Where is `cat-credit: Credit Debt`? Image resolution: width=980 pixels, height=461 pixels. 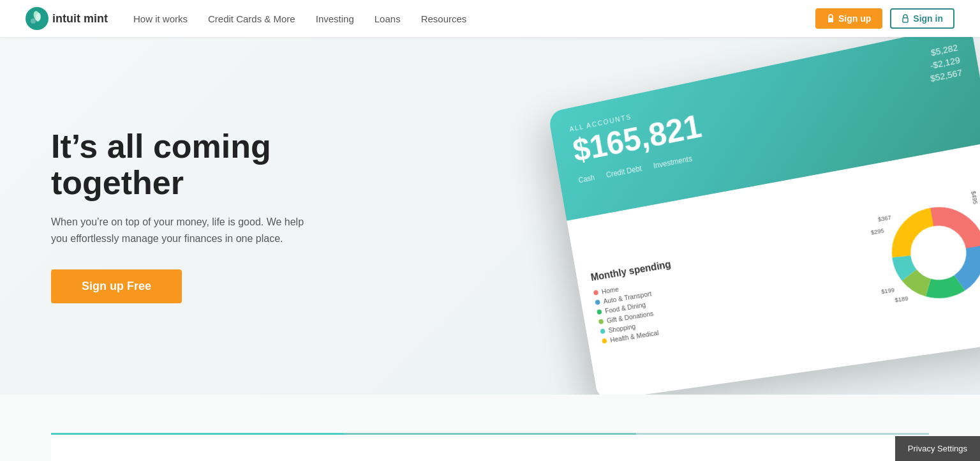 cat-credit: Credit Debt is located at coordinates (624, 172).